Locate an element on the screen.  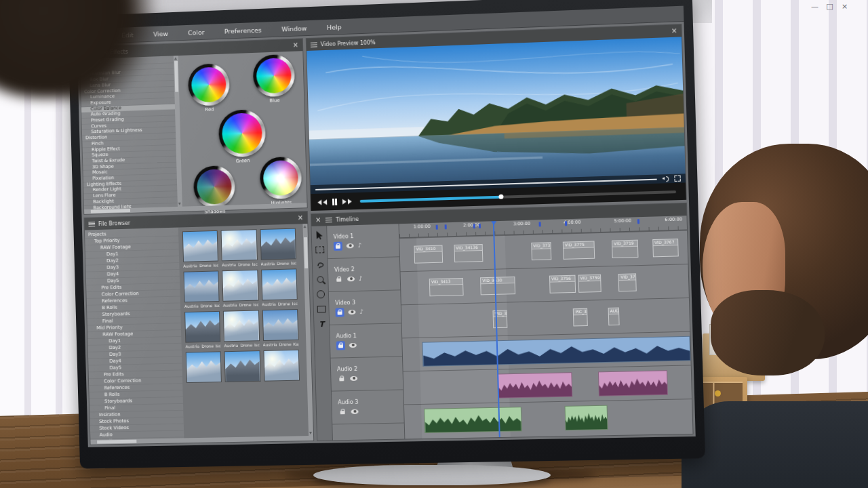
marquee-tool is located at coordinates (319, 249).